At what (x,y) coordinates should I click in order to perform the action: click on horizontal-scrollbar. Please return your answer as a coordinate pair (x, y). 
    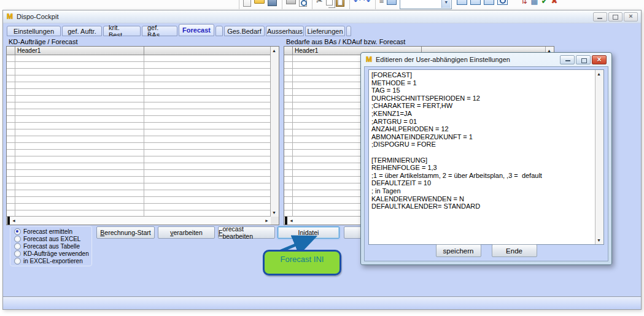
    Looking at the image, I should click on (139, 220).